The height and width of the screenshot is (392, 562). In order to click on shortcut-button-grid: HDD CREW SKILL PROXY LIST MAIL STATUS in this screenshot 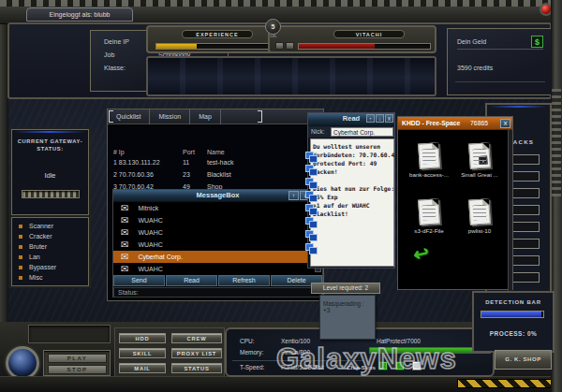, I will do `click(170, 353)`.